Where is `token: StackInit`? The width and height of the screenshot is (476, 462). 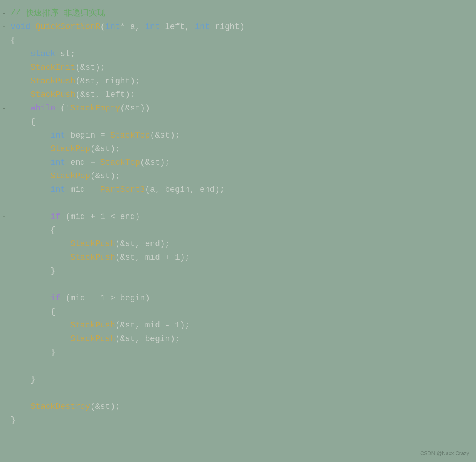 token: StackInit is located at coordinates (53, 68).